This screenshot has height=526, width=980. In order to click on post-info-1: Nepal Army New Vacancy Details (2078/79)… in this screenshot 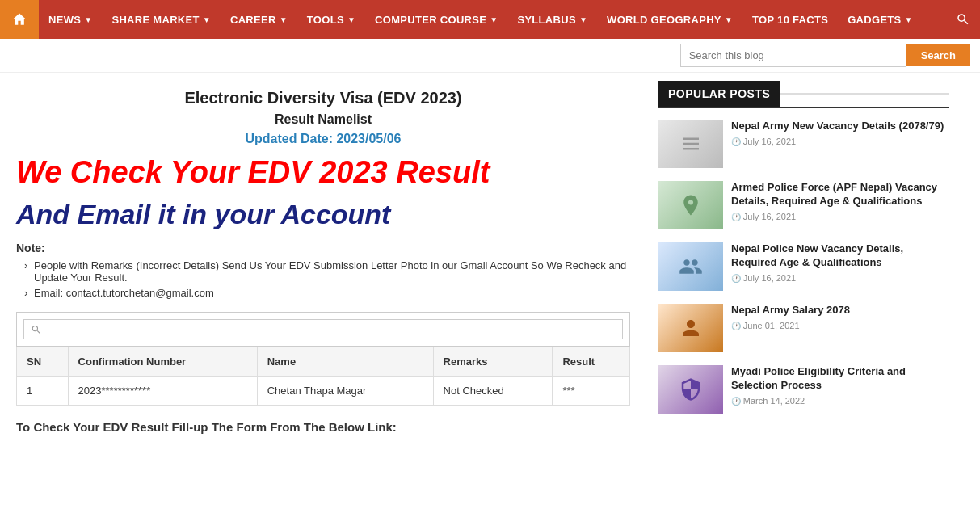, I will do `click(840, 133)`.